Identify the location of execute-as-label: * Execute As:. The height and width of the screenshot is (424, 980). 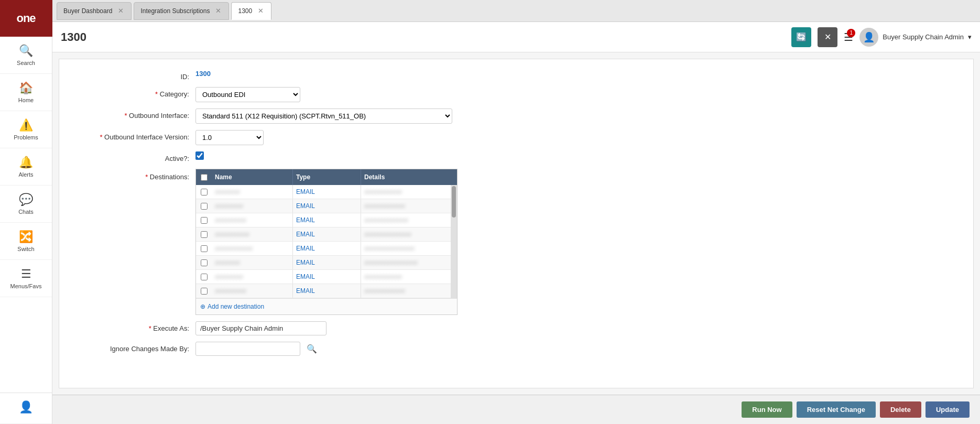
(135, 327).